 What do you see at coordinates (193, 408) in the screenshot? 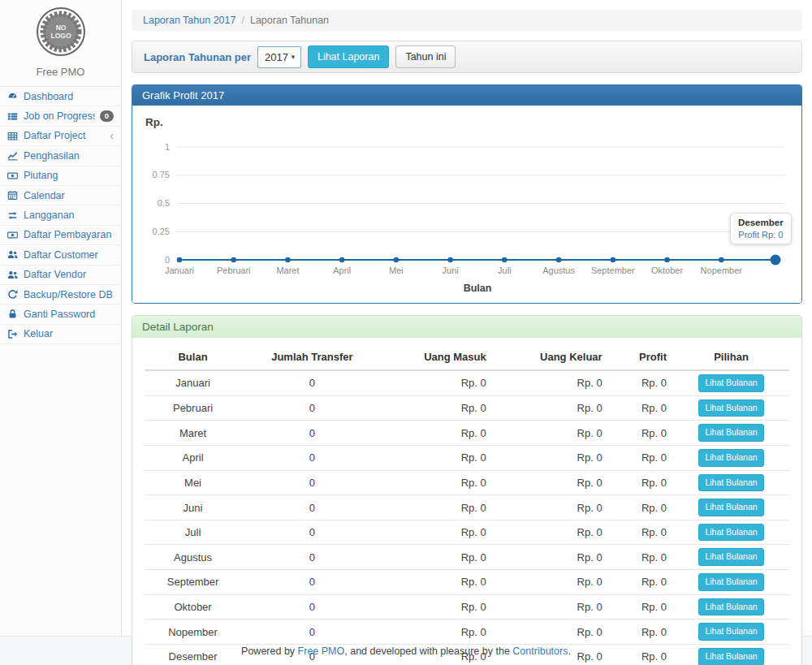
I see `cell-bulan: Pebruari` at bounding box center [193, 408].